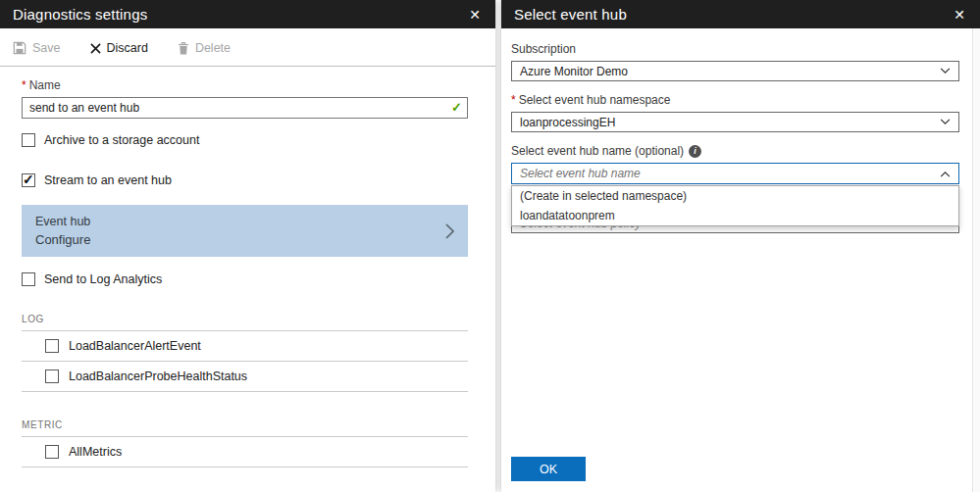 The image size is (980, 492). What do you see at coordinates (28, 140) in the screenshot?
I see `archive-checkbox` at bounding box center [28, 140].